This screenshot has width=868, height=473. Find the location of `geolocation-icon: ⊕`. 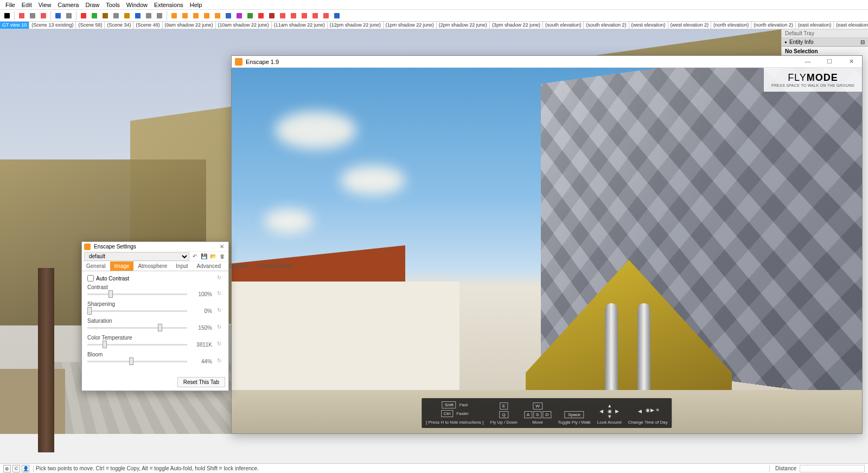

geolocation-icon: ⊕ is located at coordinates (7, 469).